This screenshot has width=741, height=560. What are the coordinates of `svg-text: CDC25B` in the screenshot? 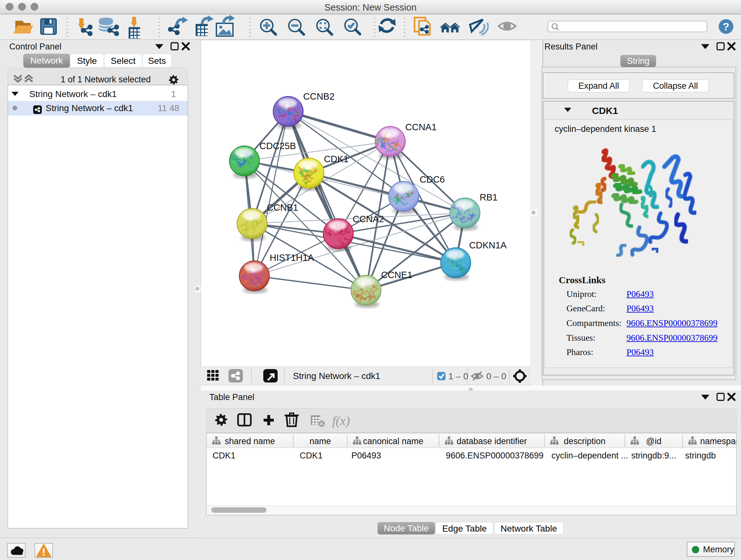 It's located at (277, 146).